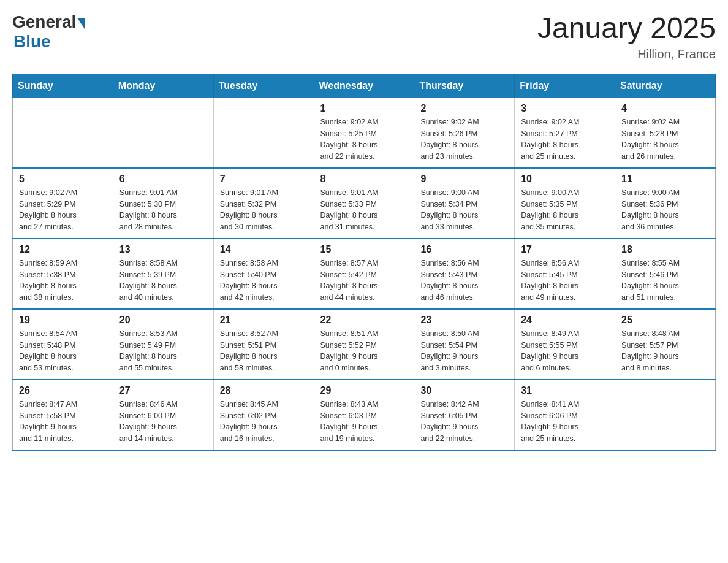 The height and width of the screenshot is (563, 728). I want to click on calendar-cell: 29Sunrise: 8:43 AMSunset: 6:03 PMDayligh…, so click(364, 415).